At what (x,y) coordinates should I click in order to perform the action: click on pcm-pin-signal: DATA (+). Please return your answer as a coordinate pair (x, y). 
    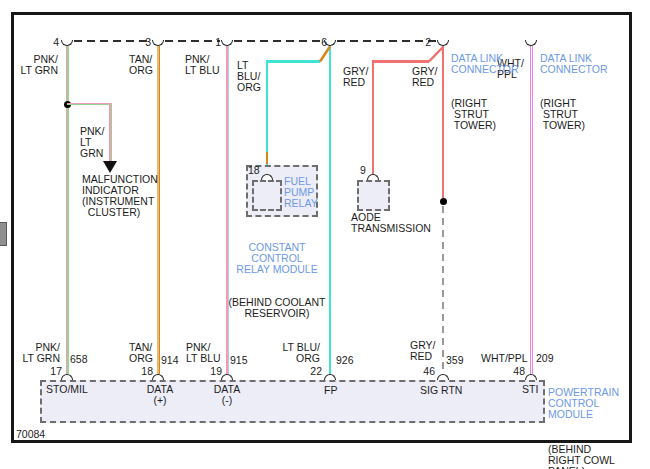
    Looking at the image, I should click on (160, 395).